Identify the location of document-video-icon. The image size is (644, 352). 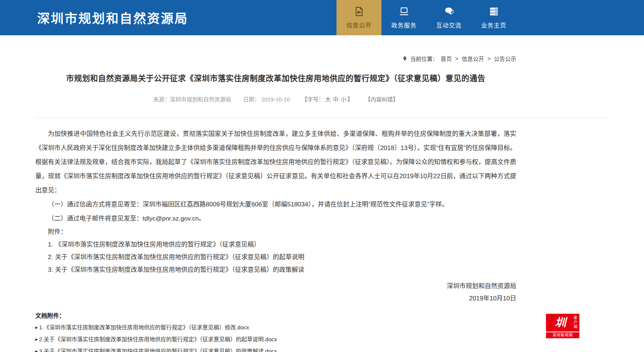
(359, 12).